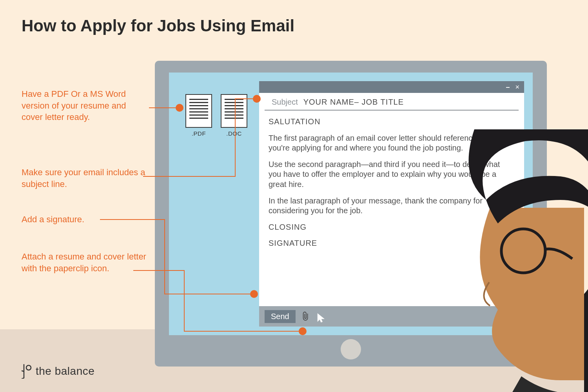  I want to click on closing: CLOSING, so click(392, 227).